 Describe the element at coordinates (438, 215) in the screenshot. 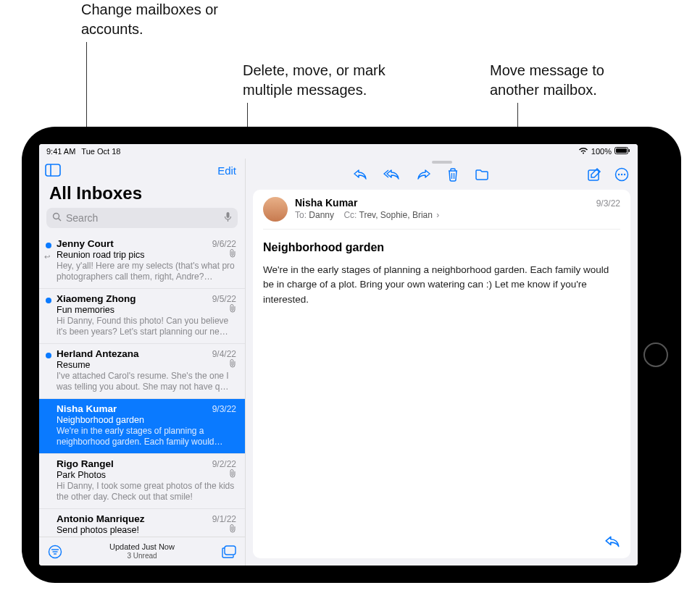

I see `chevron-right-icon: ›` at that location.